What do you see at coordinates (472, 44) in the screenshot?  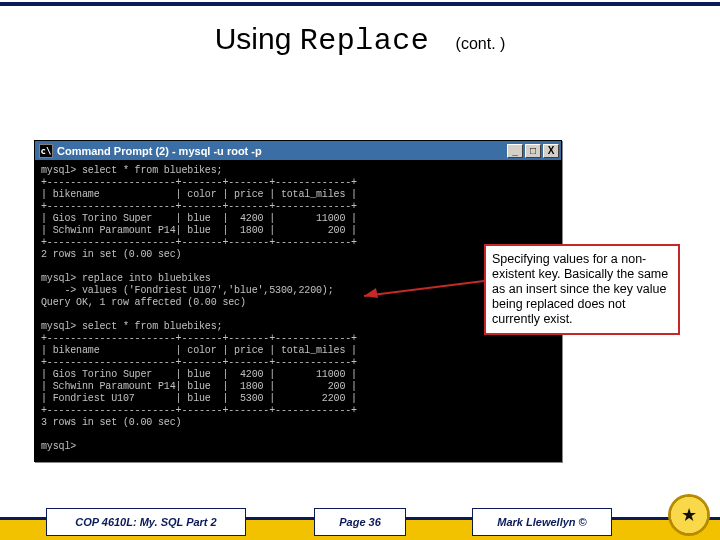 I see `title-word-cont: (cont. )` at bounding box center [472, 44].